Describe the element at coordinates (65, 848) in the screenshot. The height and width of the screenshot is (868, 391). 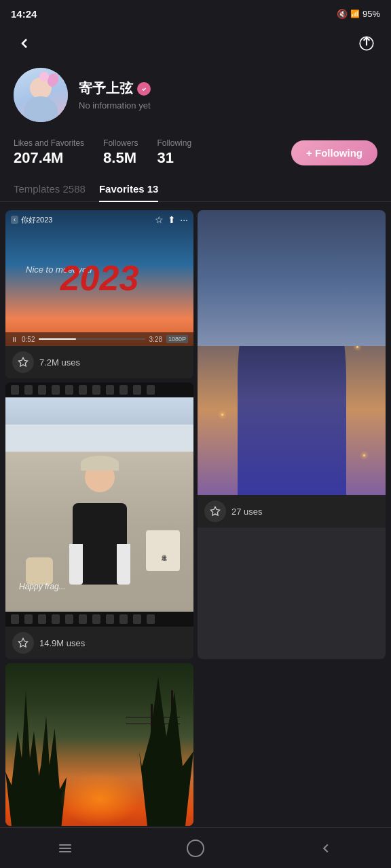
I see `nav-menu-button` at that location.